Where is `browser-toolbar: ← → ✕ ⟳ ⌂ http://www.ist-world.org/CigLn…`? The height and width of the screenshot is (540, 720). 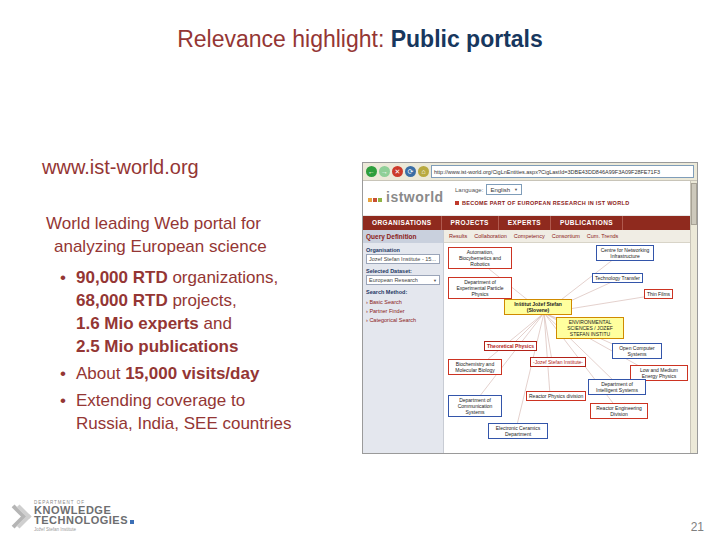 browser-toolbar: ← → ✕ ⟳ ⌂ http://www.ist-world.org/CigLn… is located at coordinates (530, 172).